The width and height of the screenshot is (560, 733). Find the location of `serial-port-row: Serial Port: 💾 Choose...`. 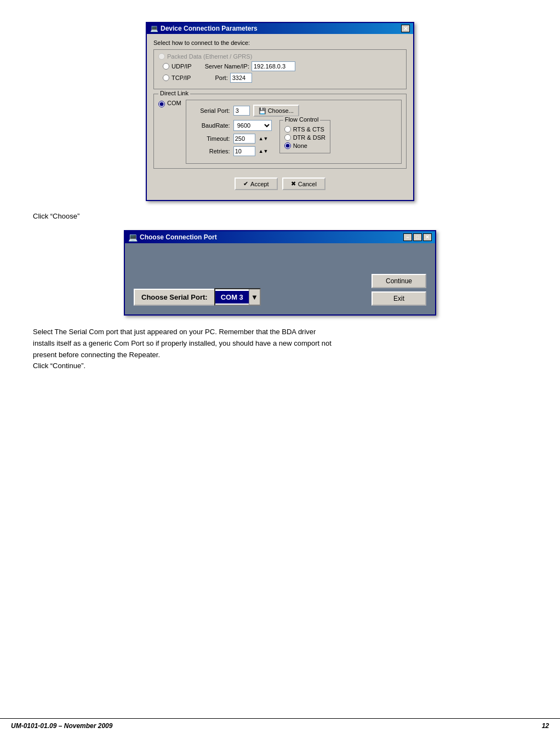

serial-port-row: Serial Port: 💾 Choose... is located at coordinates (294, 111).